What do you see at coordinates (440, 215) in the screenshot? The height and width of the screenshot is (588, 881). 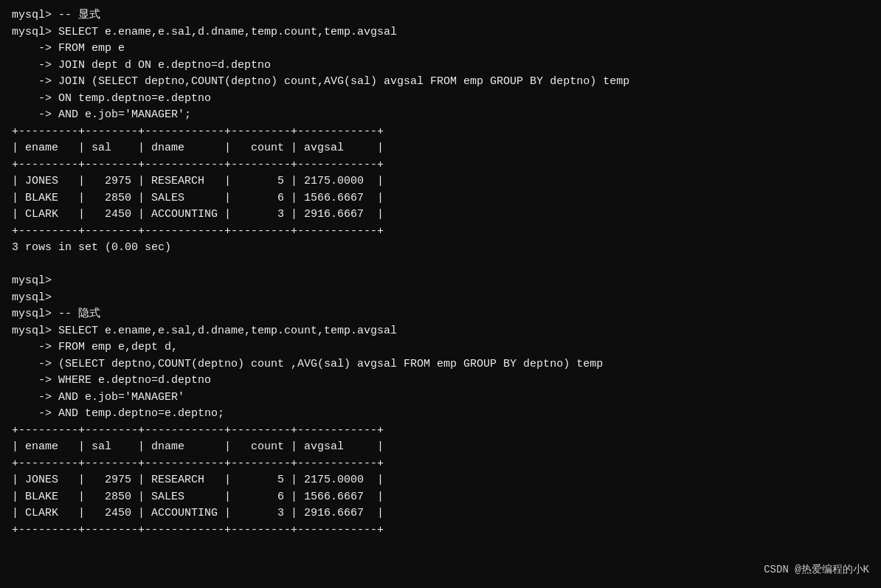 I see `terminal-line-12: | CLARK | 2450 | ACCOUNTING | 3 | 2916.6…` at bounding box center [440, 215].